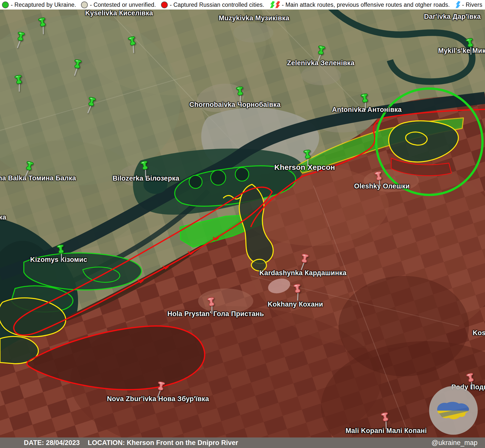 The width and height of the screenshot is (485, 448). What do you see at coordinates (366, 5) in the screenshot?
I see `legend-label: - Main attack routes, previous offensive…` at bounding box center [366, 5].